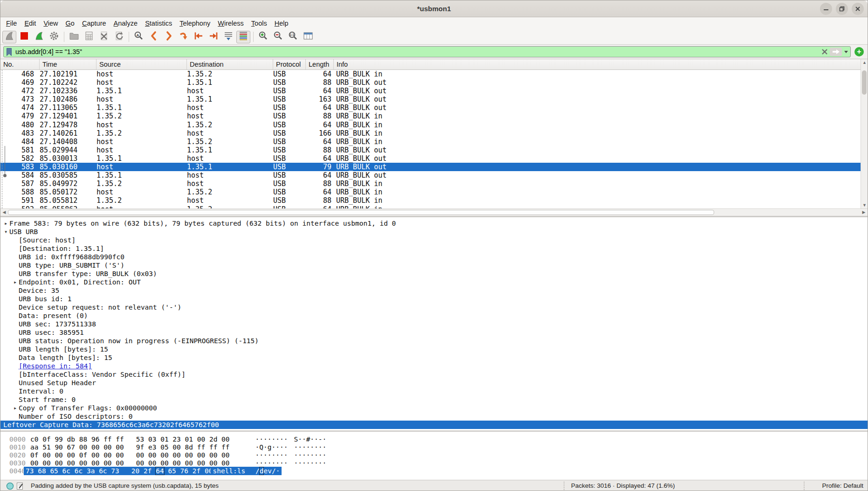 The width and height of the screenshot is (868, 491). Describe the element at coordinates (169, 37) in the screenshot. I see `next-packet-button` at that location.